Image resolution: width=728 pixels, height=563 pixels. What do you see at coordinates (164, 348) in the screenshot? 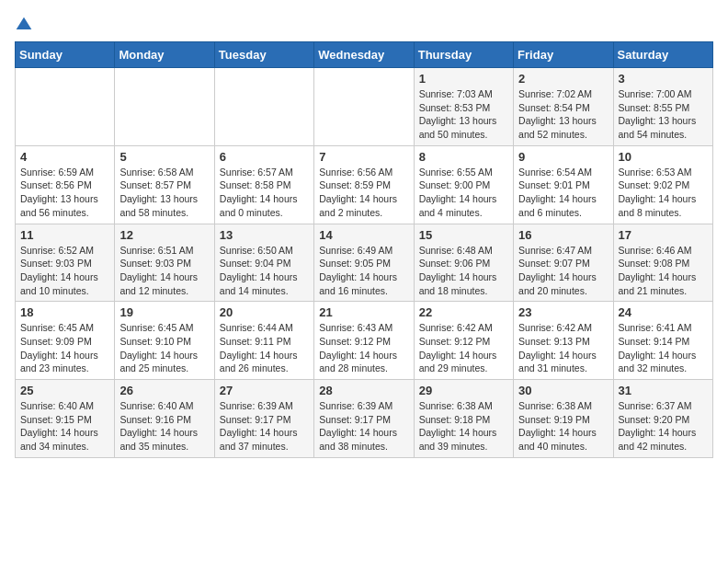
I see `day-info: Sunrise: 6:45 AM Sunset: 9:10 PM Dayligh…` at bounding box center [164, 348].